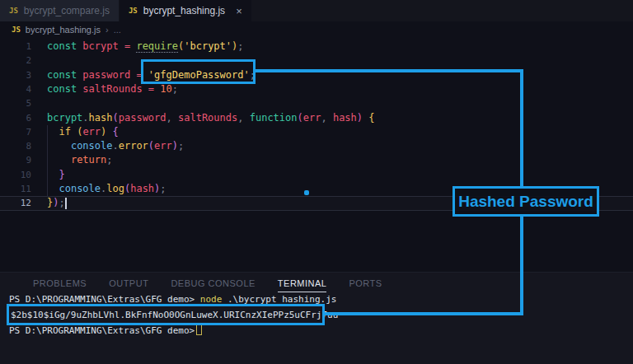  I want to click on line-number: 7, so click(16, 132).